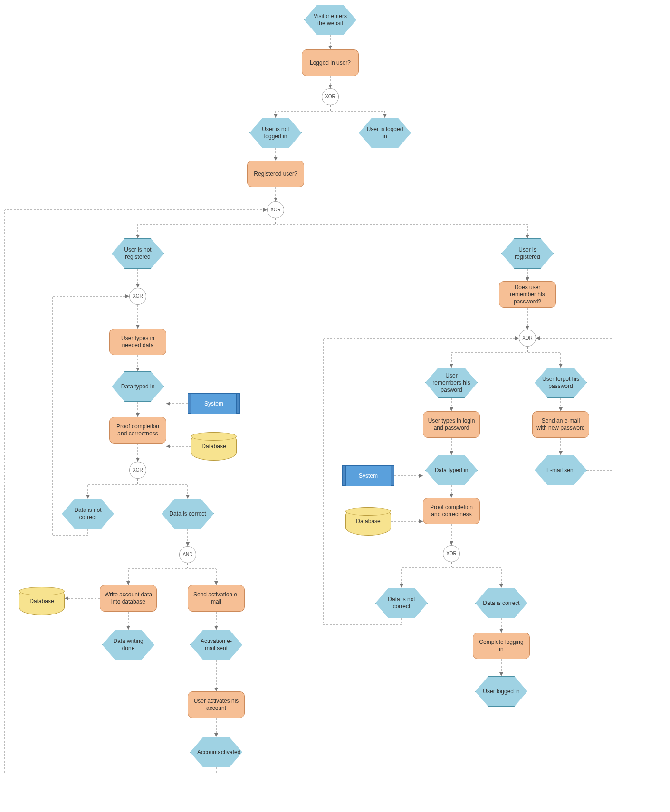 The height and width of the screenshot is (812, 670). Describe the element at coordinates (561, 425) in the screenshot. I see `func-node-f_sendpwd: Send an e-mail with new password` at that location.